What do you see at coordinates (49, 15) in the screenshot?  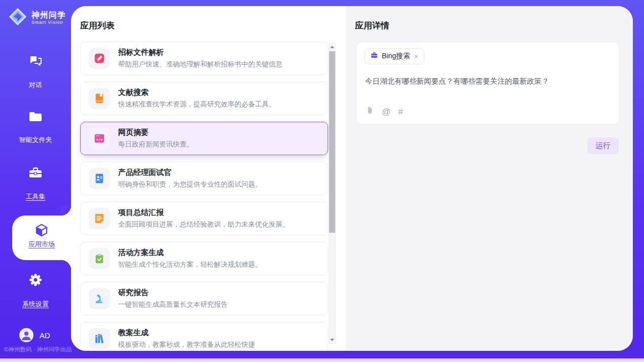 I see `brand-name: 神州问学` at bounding box center [49, 15].